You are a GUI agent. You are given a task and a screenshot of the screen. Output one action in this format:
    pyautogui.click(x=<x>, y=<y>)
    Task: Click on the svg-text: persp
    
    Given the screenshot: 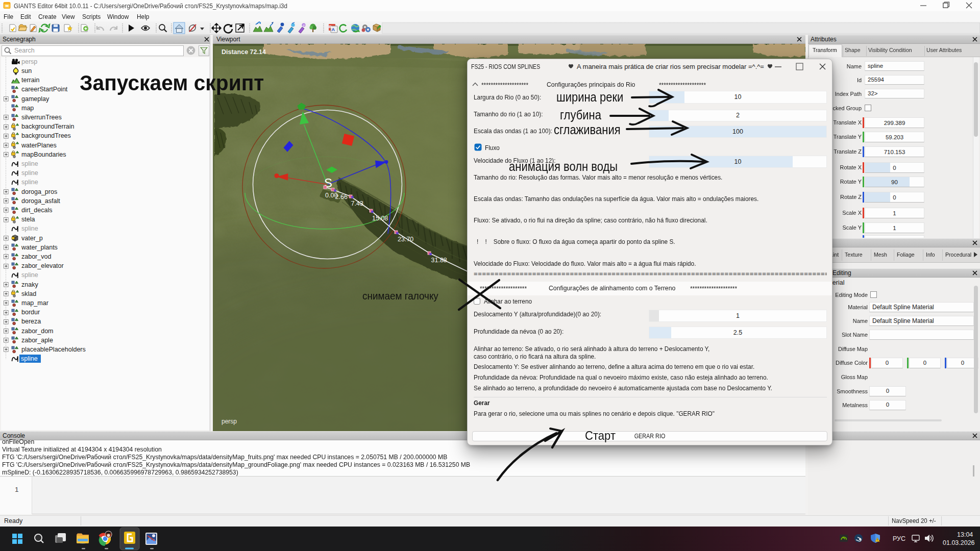 What is the action you would take?
    pyautogui.click(x=229, y=421)
    